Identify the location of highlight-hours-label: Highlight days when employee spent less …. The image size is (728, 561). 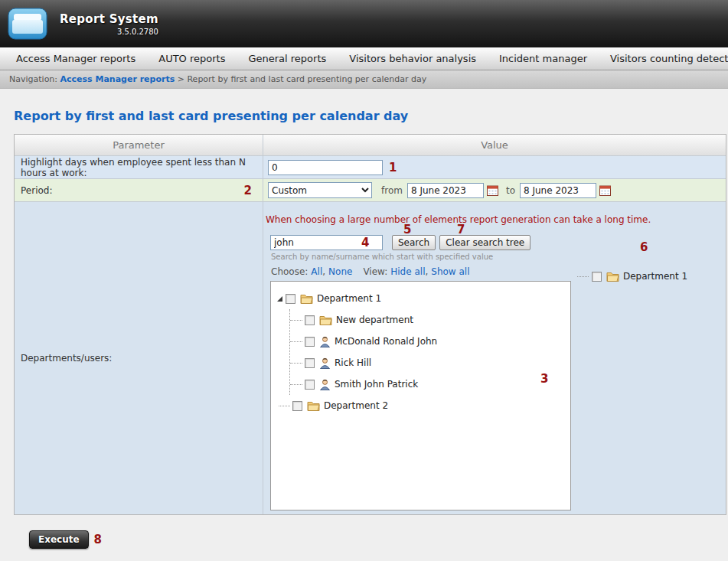
(139, 167).